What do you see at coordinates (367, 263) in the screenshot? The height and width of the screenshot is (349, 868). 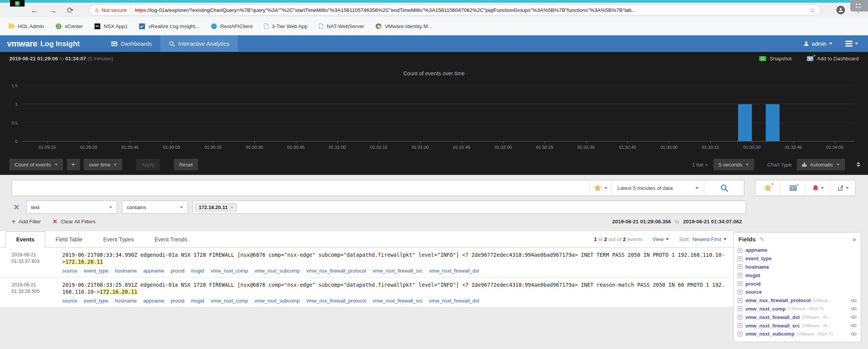 I see `event-row: 2019-06-21 01:33:37.603 2019-06-21T08:33…` at bounding box center [367, 263].